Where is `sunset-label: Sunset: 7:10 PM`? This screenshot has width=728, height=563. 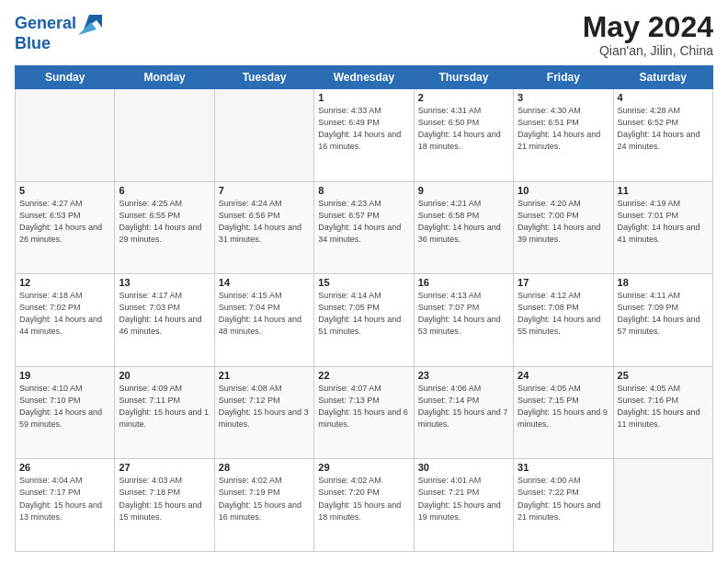
sunset-label: Sunset: 7:10 PM is located at coordinates (50, 400).